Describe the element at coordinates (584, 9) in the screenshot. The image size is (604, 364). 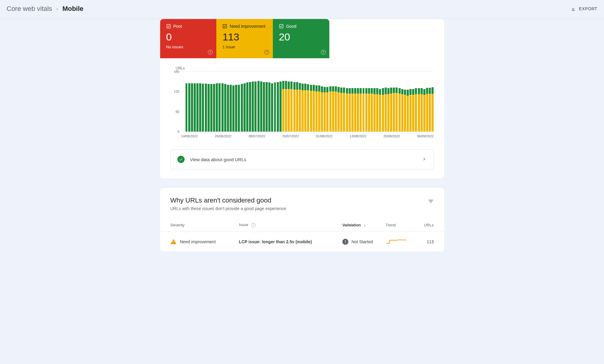
I see `export-button: EXPORT` at that location.